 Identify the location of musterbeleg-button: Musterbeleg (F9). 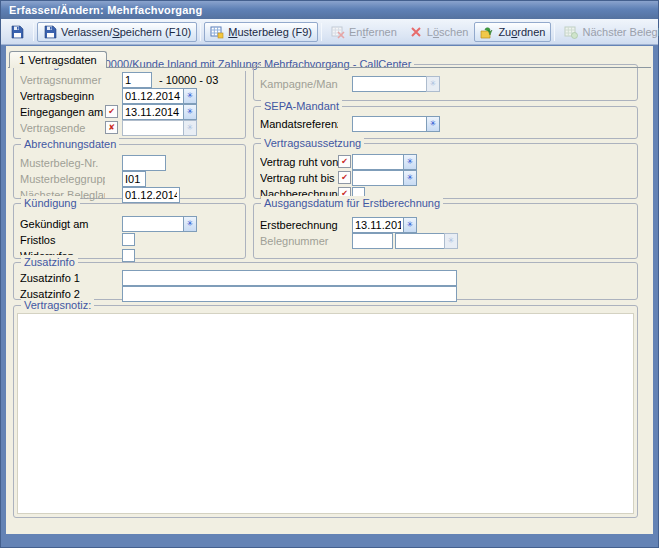
(261, 32).